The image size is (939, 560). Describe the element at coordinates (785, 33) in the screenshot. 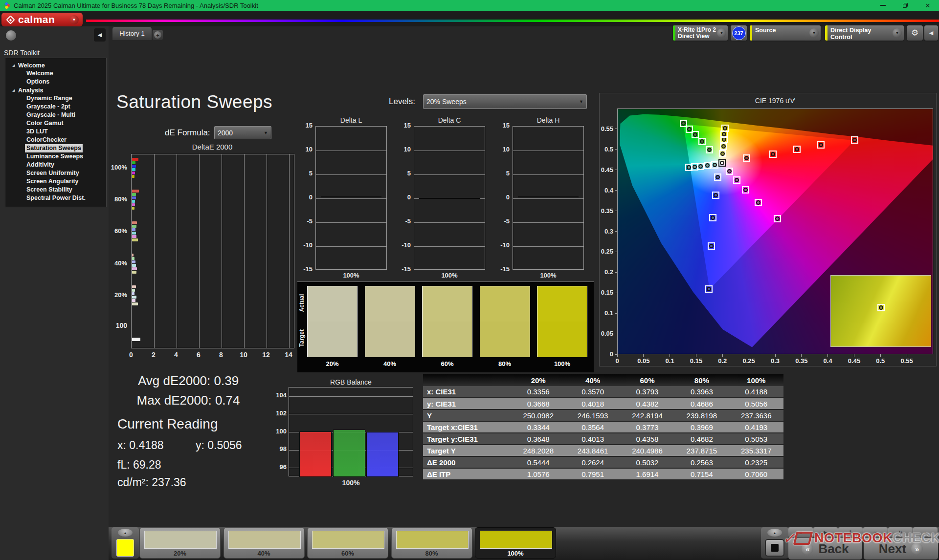

I see `source-dropdown: Source ▼` at that location.